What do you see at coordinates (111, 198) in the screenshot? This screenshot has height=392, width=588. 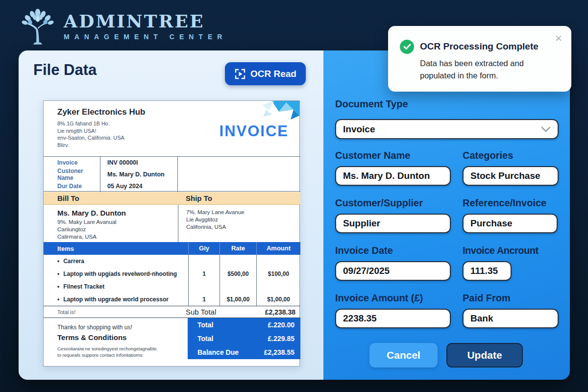 I see `bill-to-header: Bill To` at bounding box center [111, 198].